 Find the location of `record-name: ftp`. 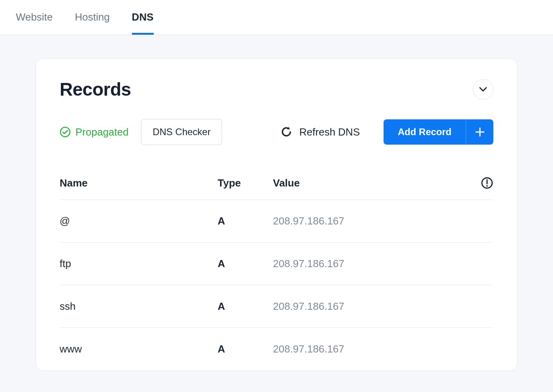

record-name: ftp is located at coordinates (139, 264).